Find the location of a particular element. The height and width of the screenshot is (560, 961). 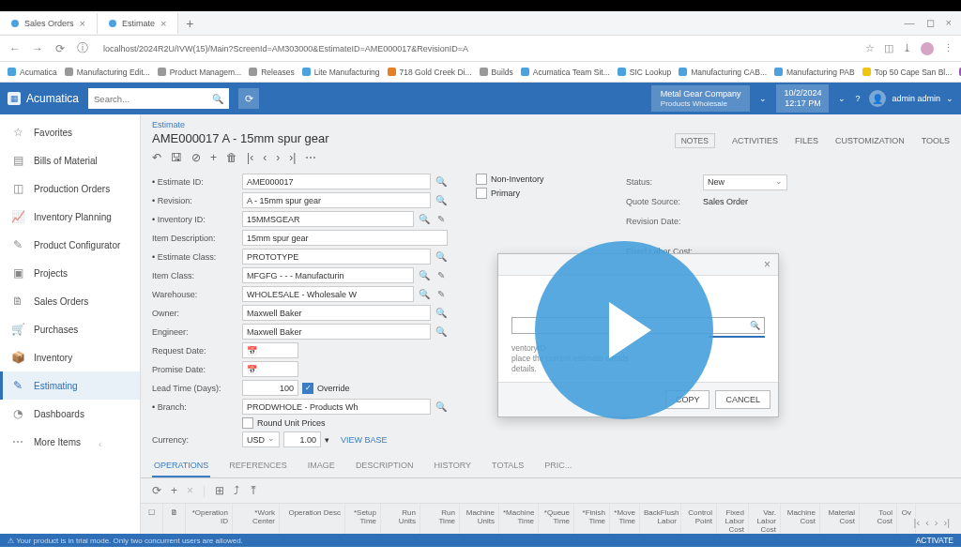

estimate-class-input: PROTOTYPE is located at coordinates (336, 257).